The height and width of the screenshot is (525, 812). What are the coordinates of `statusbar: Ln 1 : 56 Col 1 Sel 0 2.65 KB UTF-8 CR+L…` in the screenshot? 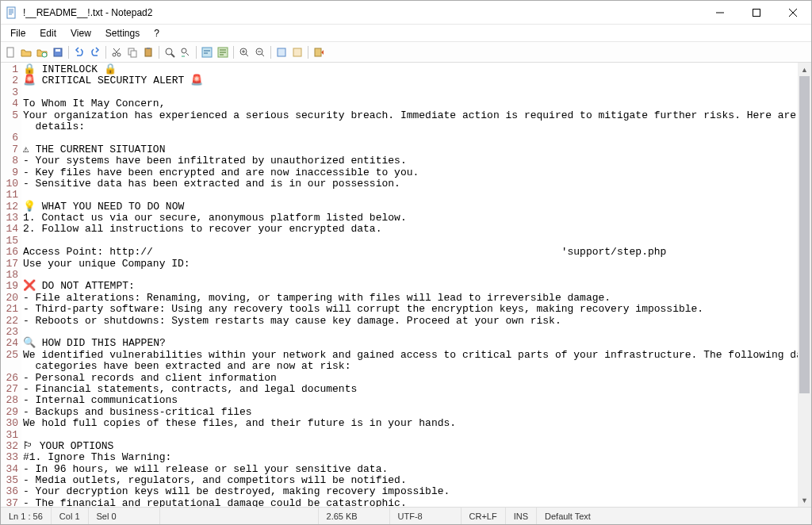 It's located at (406, 515).